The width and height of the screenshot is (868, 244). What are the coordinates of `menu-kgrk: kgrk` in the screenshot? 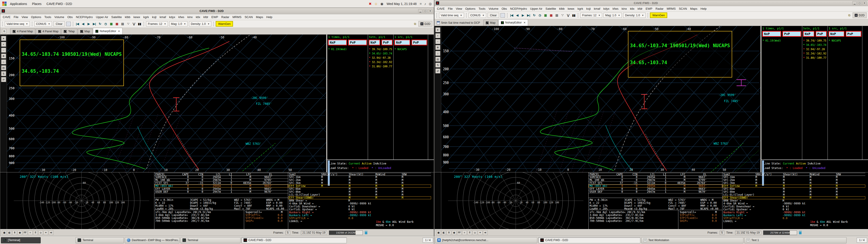 It's located at (580, 9).